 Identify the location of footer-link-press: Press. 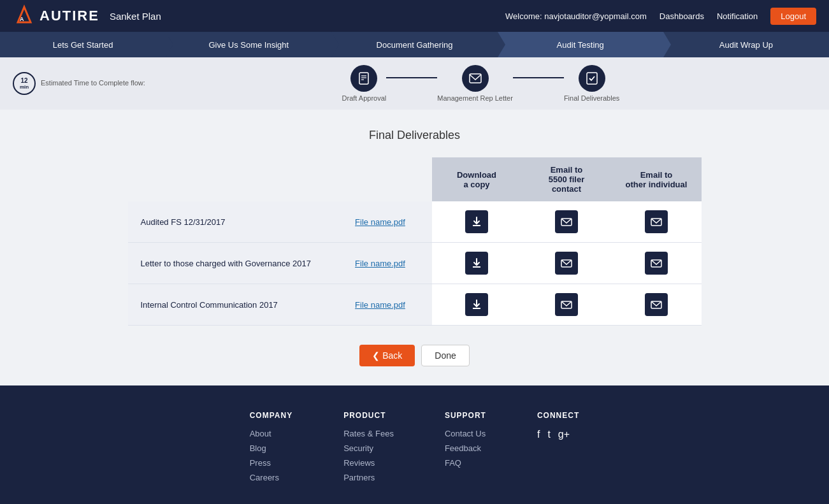
(271, 463).